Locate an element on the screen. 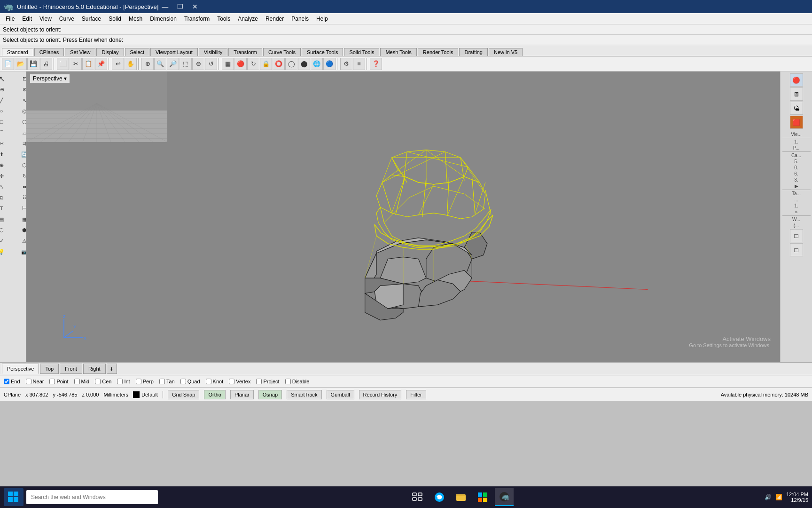 Image resolution: width=812 pixels, height=508 pixels. tb-rendered: 🌐 is located at coordinates (317, 64).